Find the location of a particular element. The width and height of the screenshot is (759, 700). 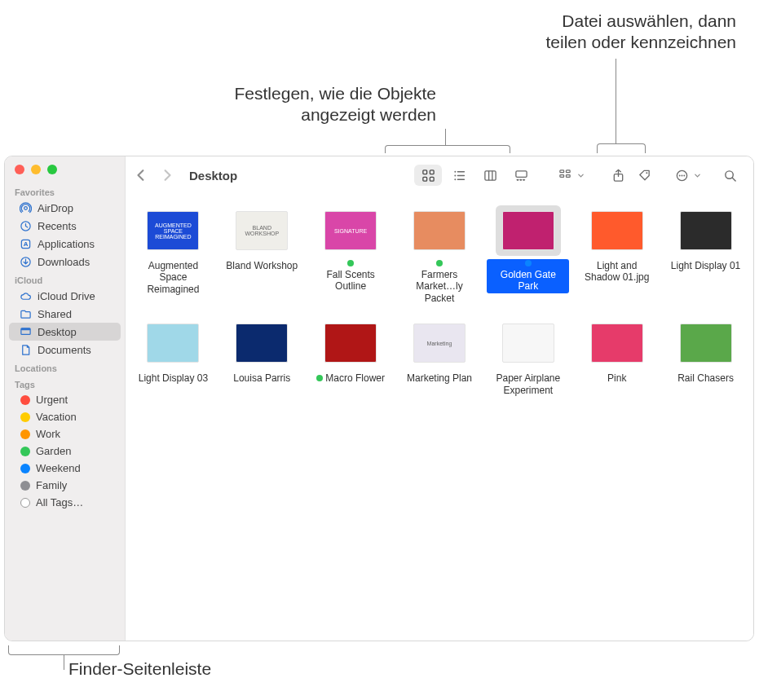

file-label: Louisa Parris is located at coordinates (262, 378).